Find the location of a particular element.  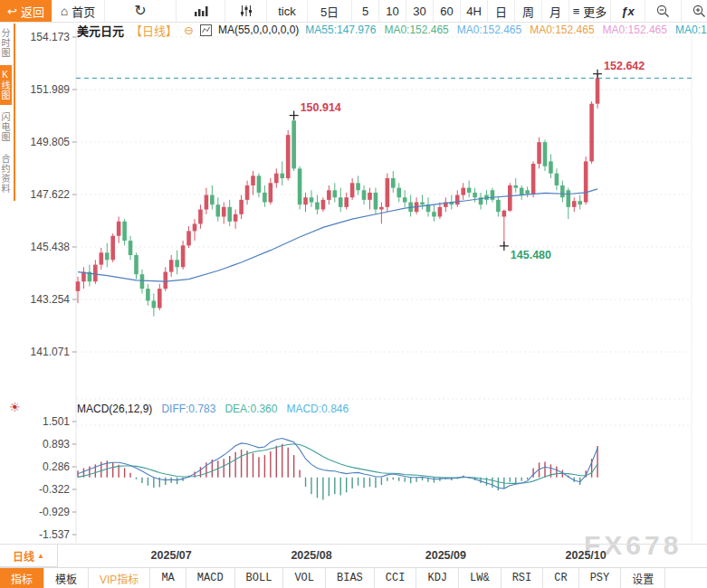

tick-label: tick is located at coordinates (287, 11).